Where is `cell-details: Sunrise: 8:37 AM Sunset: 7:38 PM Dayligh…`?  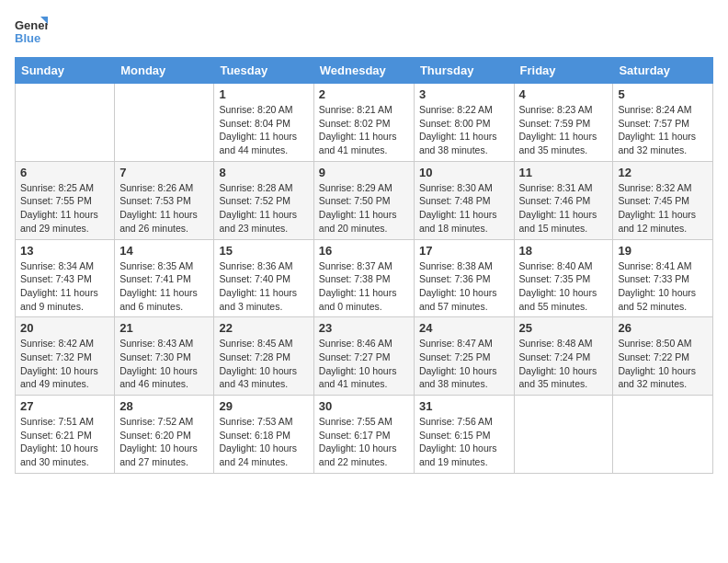 cell-details: Sunrise: 8:37 AM Sunset: 7:38 PM Dayligh… is located at coordinates (364, 287).